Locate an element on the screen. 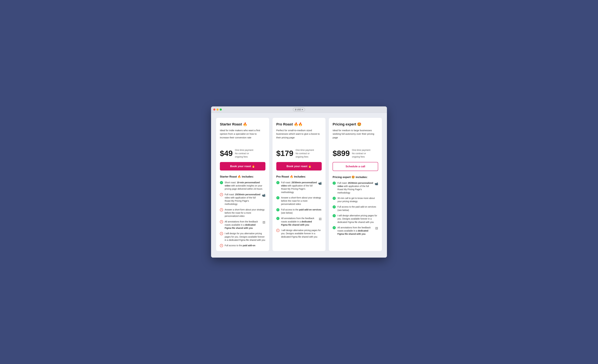 The image size is (598, 364). expert-pricing: $899 One-time paymentNo contract orongoi… is located at coordinates (355, 154).